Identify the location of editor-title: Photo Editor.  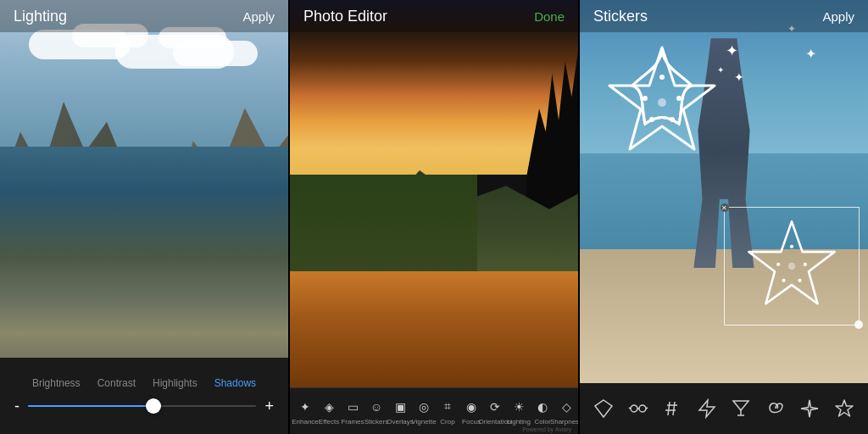
(346, 17).